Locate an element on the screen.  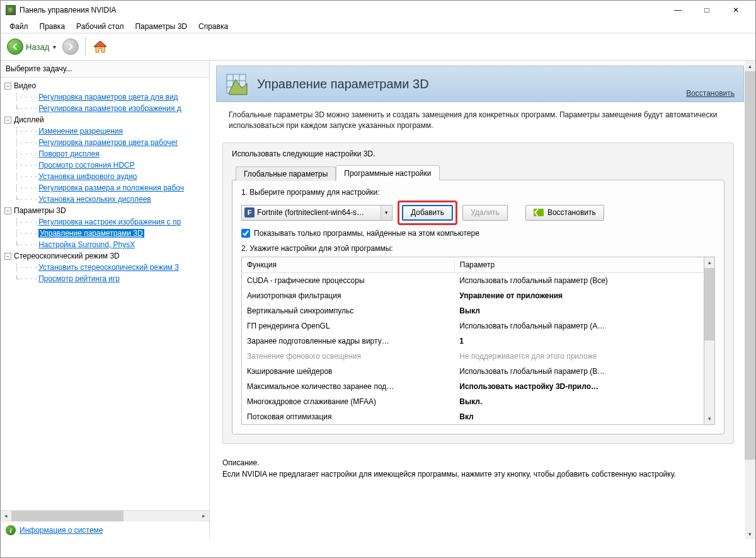
table-row: Кэширование шейдеровИспользовать глобаль… is located at coordinates (473, 371).